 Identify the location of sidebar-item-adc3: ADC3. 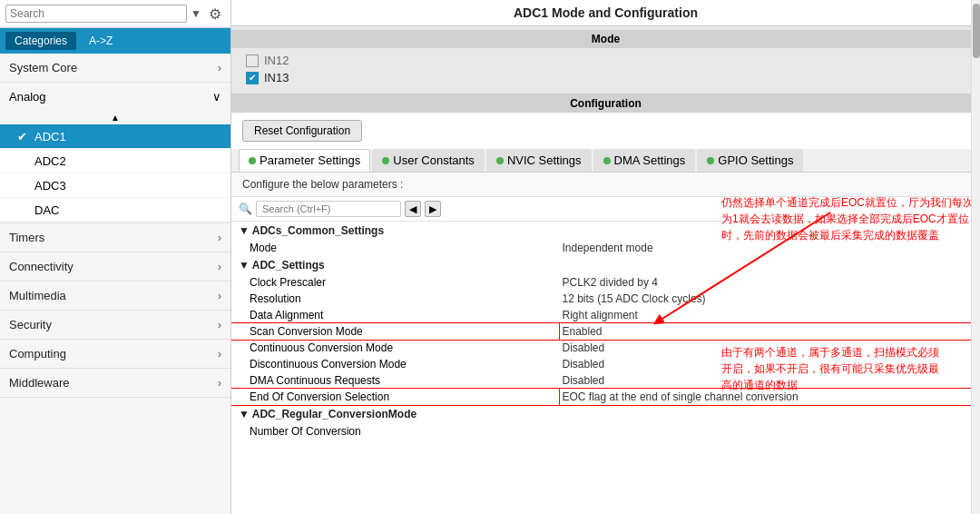
(115, 185).